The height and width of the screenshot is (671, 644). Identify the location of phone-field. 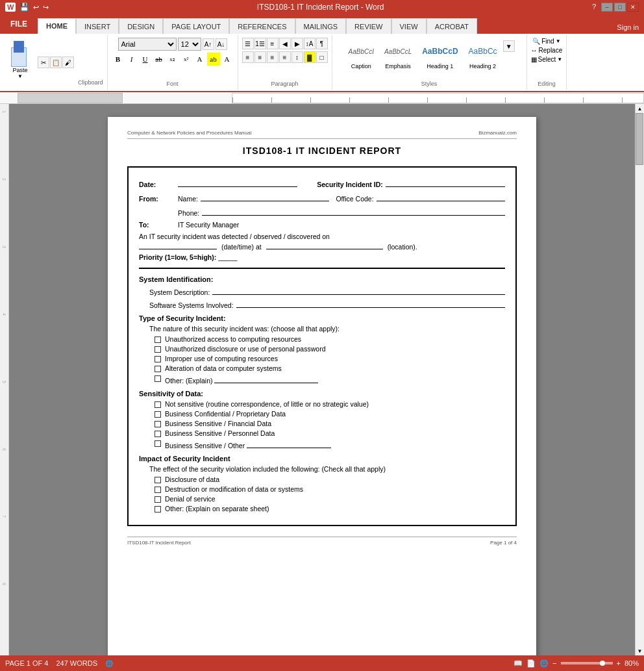
(353, 211).